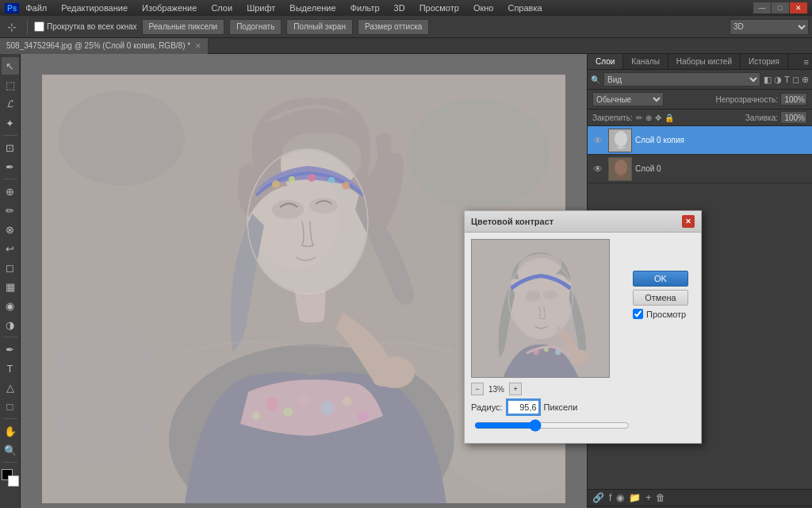  What do you see at coordinates (787, 79) in the screenshot?
I see `filter-text-icon: T` at bounding box center [787, 79].